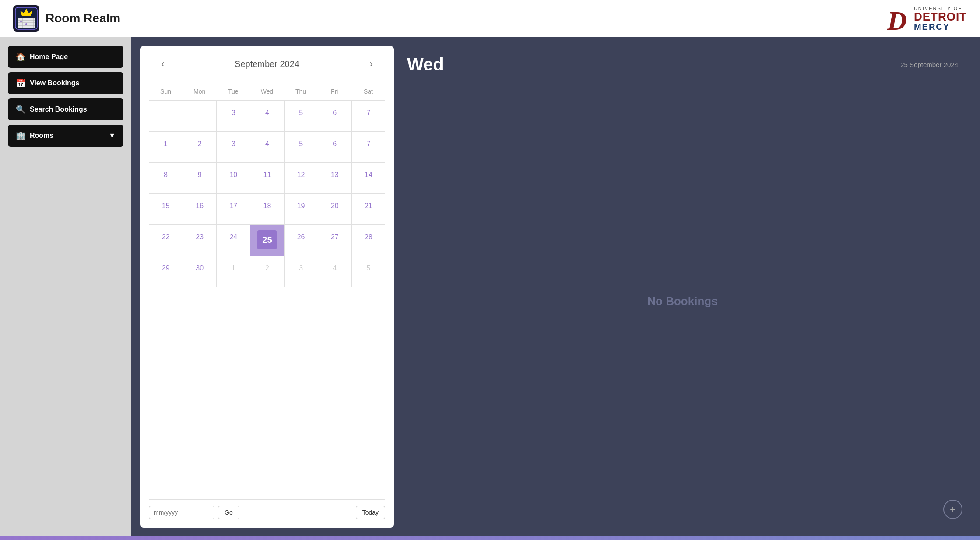 This screenshot has width=980, height=540. Describe the element at coordinates (335, 175) in the screenshot. I see `cal-day-num: 13` at that location.